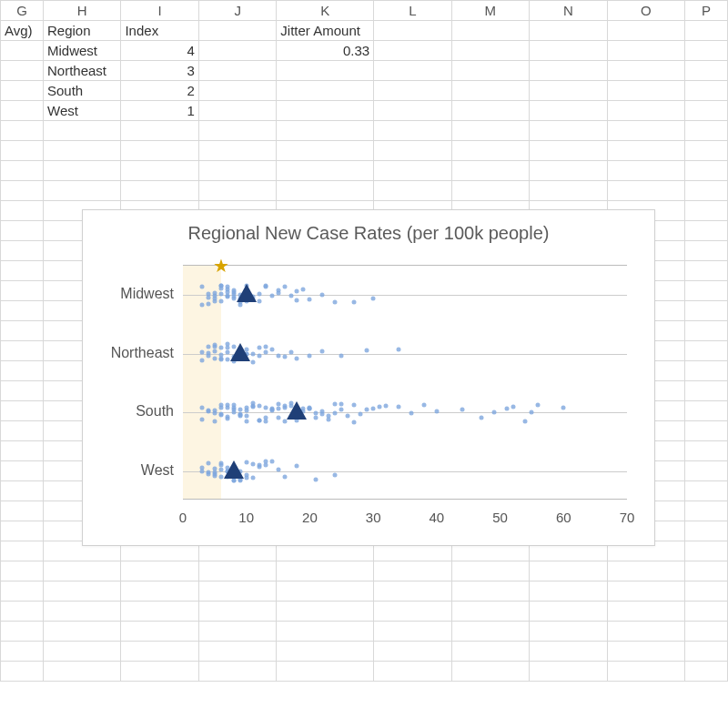 Image resolution: width=728 pixels, height=728 pixels. What do you see at coordinates (22, 531) in the screenshot?
I see `cell-G26` at bounding box center [22, 531].